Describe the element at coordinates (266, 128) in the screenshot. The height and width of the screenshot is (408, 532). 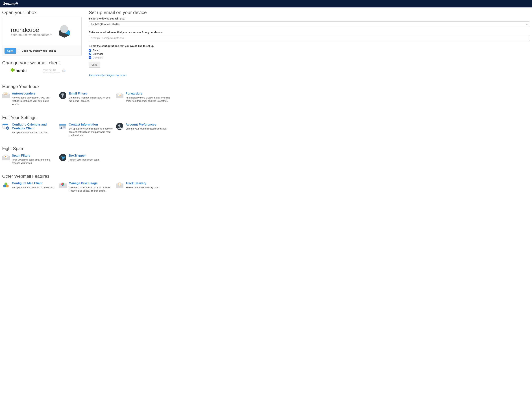
I see `feature-section: Edit Your Settings@Configure Calendar an…` at that location.